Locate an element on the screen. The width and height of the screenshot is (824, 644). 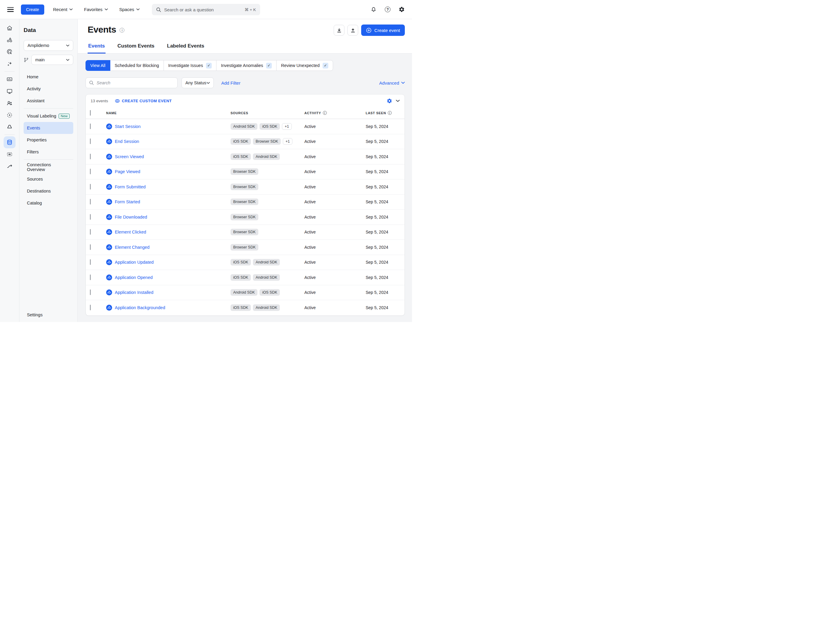
displays-icon is located at coordinates (10, 91).